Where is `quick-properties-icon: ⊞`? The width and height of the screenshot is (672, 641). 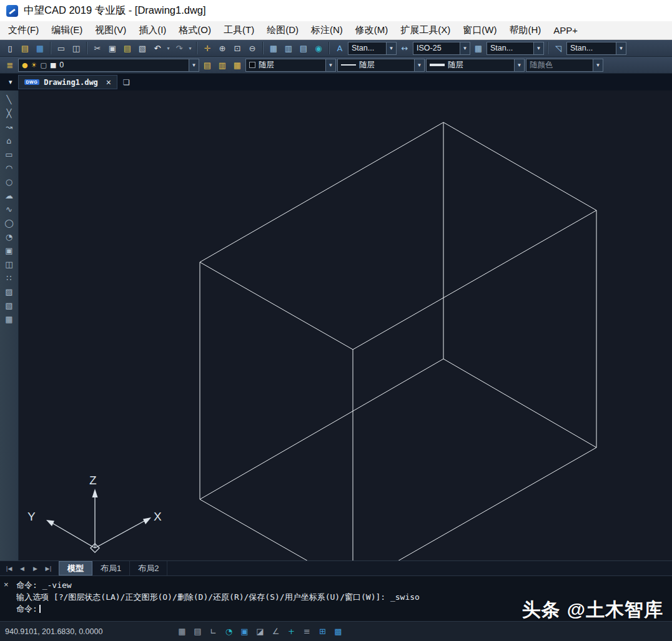 quick-properties-icon: ⊞ is located at coordinates (322, 632).